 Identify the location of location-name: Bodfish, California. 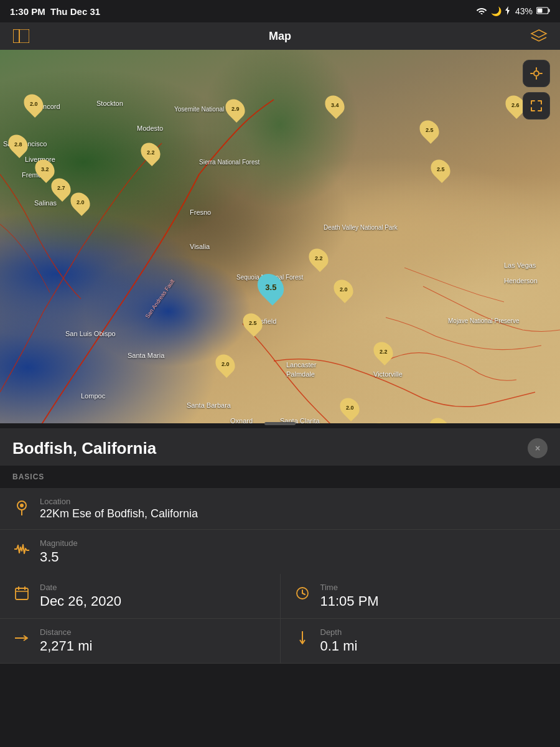
(85, 448).